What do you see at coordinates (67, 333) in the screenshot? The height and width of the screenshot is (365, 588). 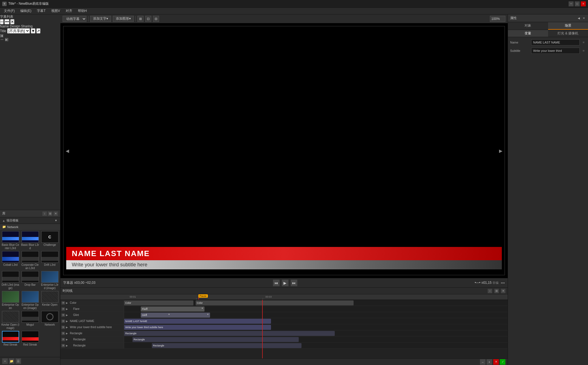 I see `track-rect1-expand: ▶` at bounding box center [67, 333].